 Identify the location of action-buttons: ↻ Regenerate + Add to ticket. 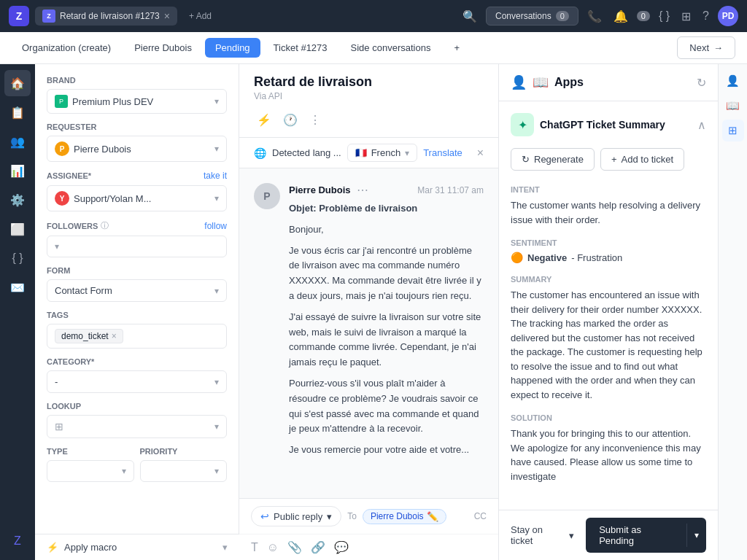
(608, 159).